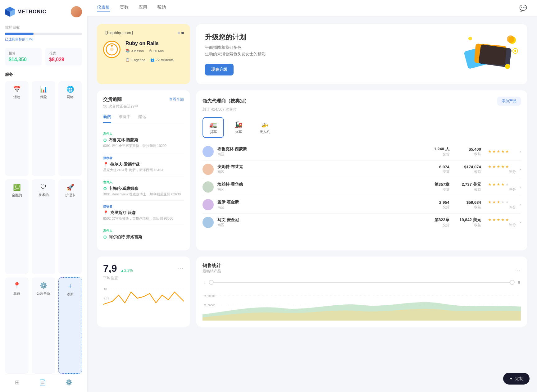  I want to click on agent-arrow-1: ›, so click(520, 169).